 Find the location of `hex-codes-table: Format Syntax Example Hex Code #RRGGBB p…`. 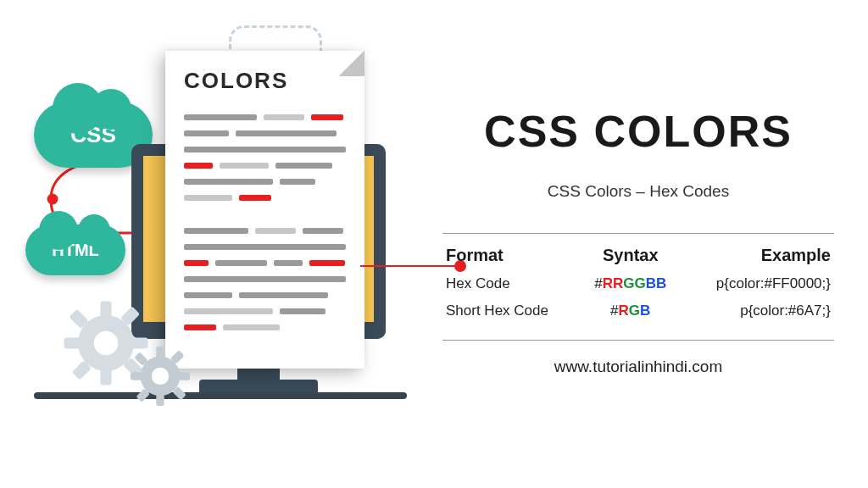

hex-codes-table: Format Syntax Example Hex Code #RRGGBB p… is located at coordinates (638, 286).